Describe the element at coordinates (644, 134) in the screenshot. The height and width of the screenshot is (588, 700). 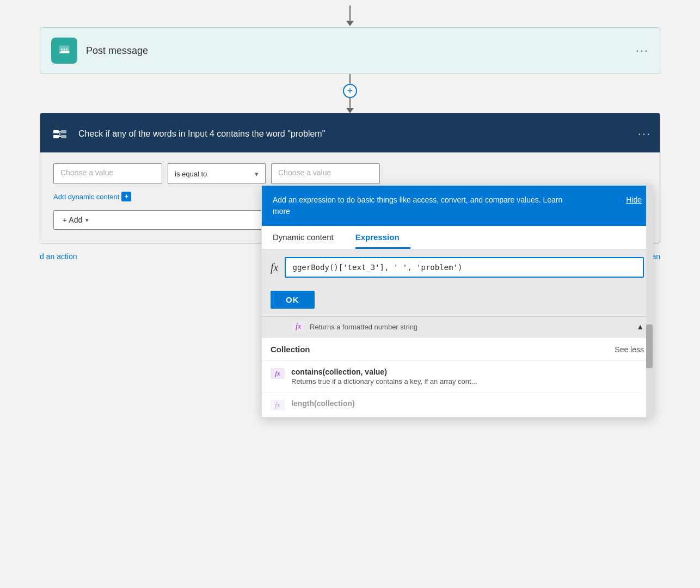
I see `condition-menu: ···` at that location.